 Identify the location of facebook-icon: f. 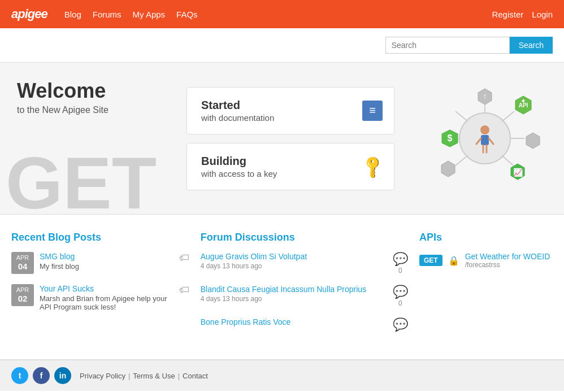
(41, 376).